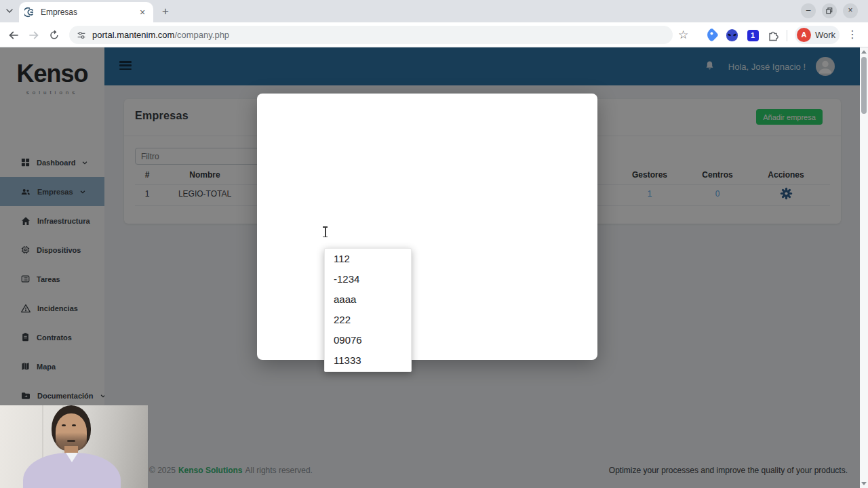 The height and width of the screenshot is (488, 868). Describe the element at coordinates (81, 35) in the screenshot. I see `site-settings-icon` at that location.